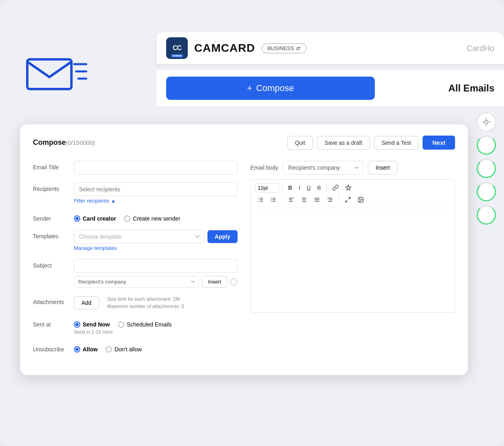  What do you see at coordinates (383, 168) in the screenshot?
I see `body-insert-button: Insert` at bounding box center [383, 168].